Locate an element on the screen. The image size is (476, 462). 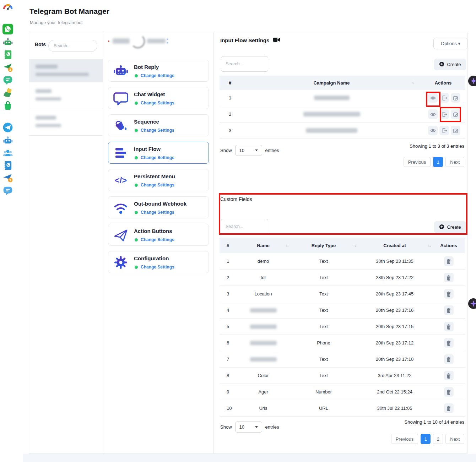
settings-card-out-bound-webhook: Out-bound Webhook Change Settings is located at coordinates (158, 207).